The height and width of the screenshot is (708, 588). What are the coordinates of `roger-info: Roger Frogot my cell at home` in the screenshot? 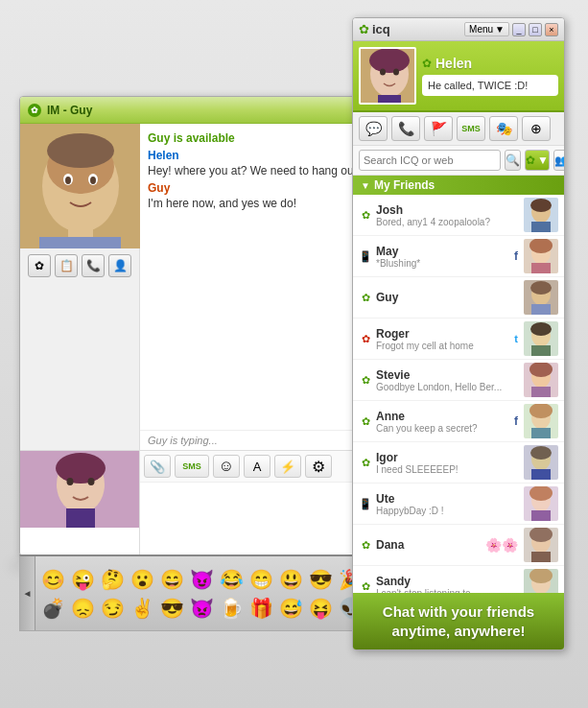 It's located at (443, 340).